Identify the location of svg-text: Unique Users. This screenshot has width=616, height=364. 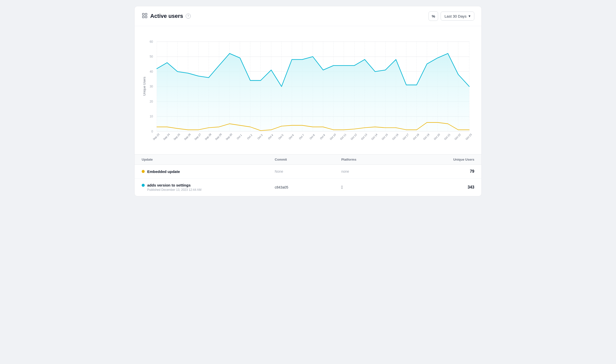
(144, 86).